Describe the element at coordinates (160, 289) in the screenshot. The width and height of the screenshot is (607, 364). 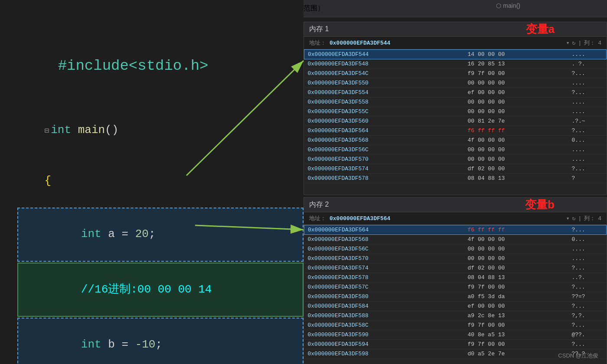
I see `comment-a-highlight: //16进制:00 00 00 14` at that location.